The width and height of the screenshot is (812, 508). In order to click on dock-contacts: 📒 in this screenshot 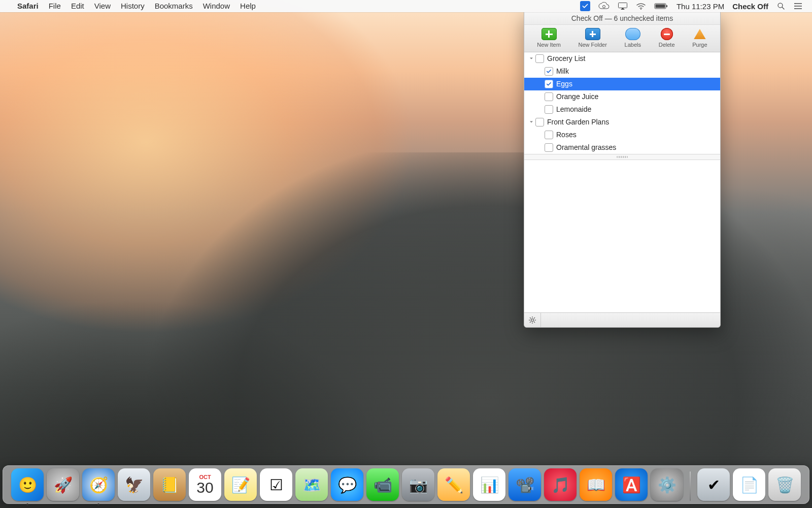, I will do `click(170, 485)`.